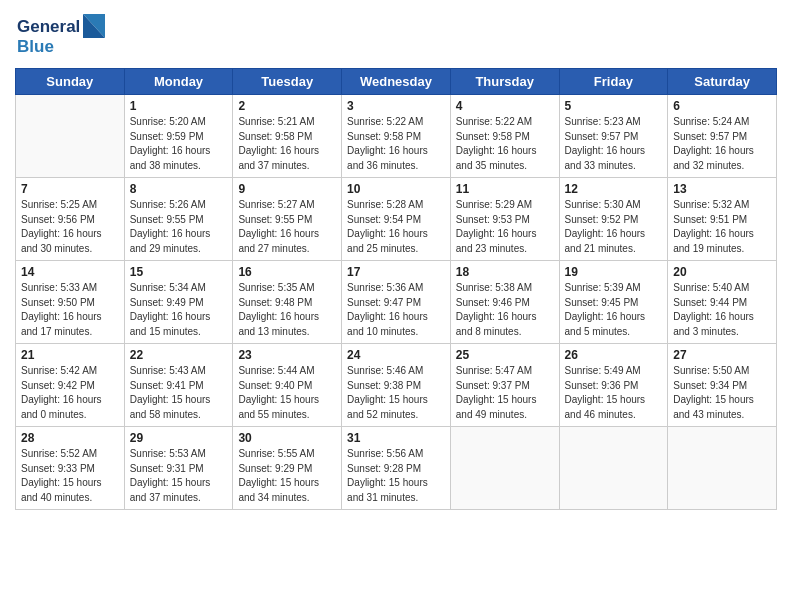  Describe the element at coordinates (504, 220) in the screenshot. I see `calendar-day-cell: 11Sunrise: 5:29 AM Sunset: 9:53 PM Dayli…` at that location.